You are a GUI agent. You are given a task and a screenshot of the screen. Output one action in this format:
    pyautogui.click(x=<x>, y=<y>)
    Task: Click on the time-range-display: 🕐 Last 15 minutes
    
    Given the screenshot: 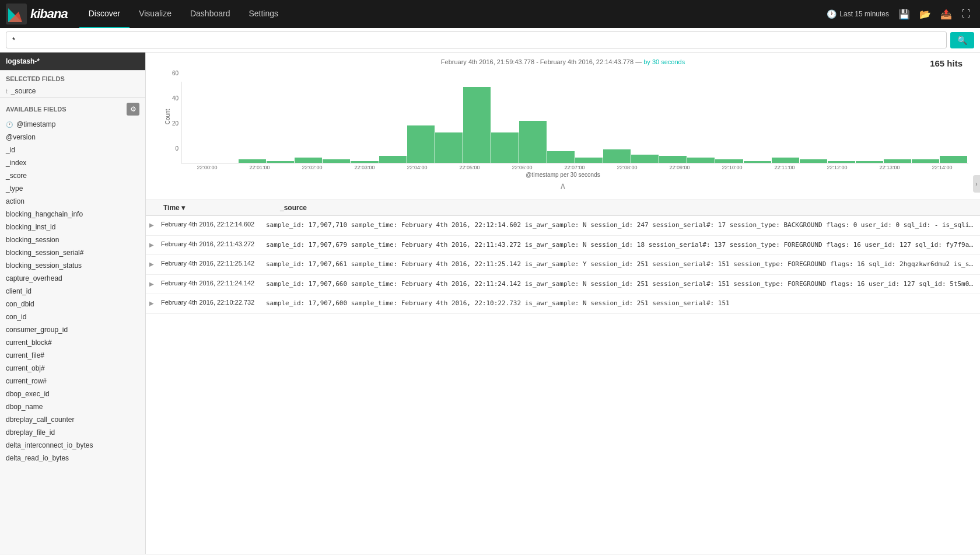 What is the action you would take?
    pyautogui.click(x=858, y=14)
    